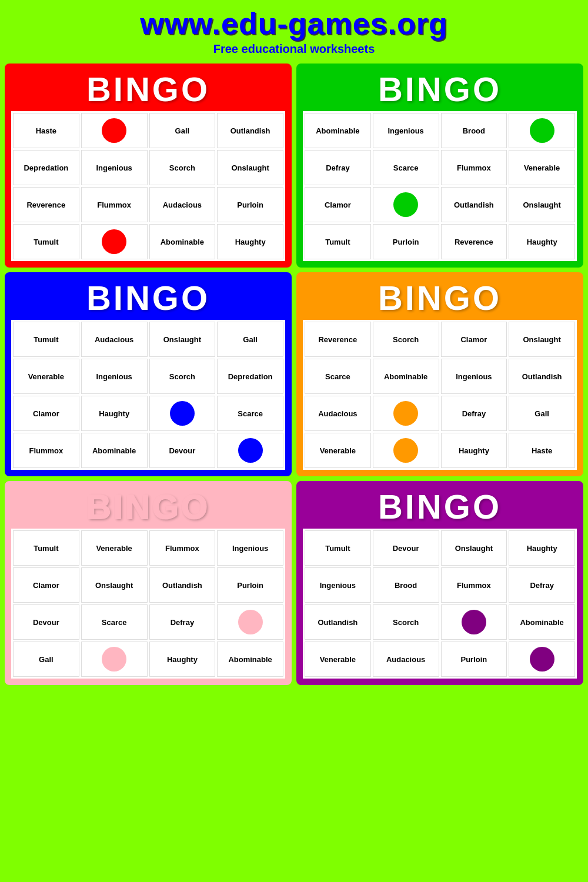  Describe the element at coordinates (250, 339) in the screenshot. I see `bingo-cell-3-4: Gall` at that location.